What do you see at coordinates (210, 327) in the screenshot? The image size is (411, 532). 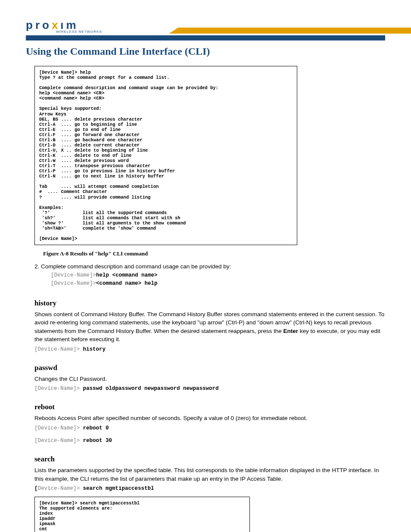 I see `para-history: Shows content of Command History Buffer.…` at bounding box center [210, 327].